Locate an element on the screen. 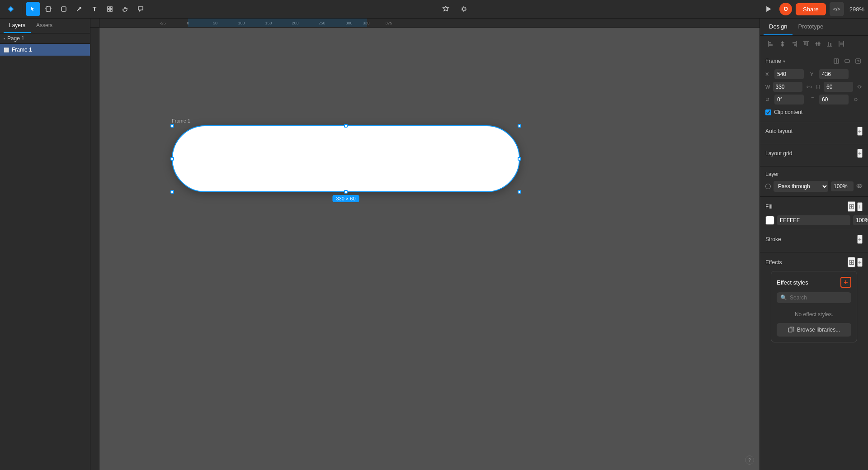 This screenshot has width=868, height=470. align-center-h-button is located at coordinates (783, 44).